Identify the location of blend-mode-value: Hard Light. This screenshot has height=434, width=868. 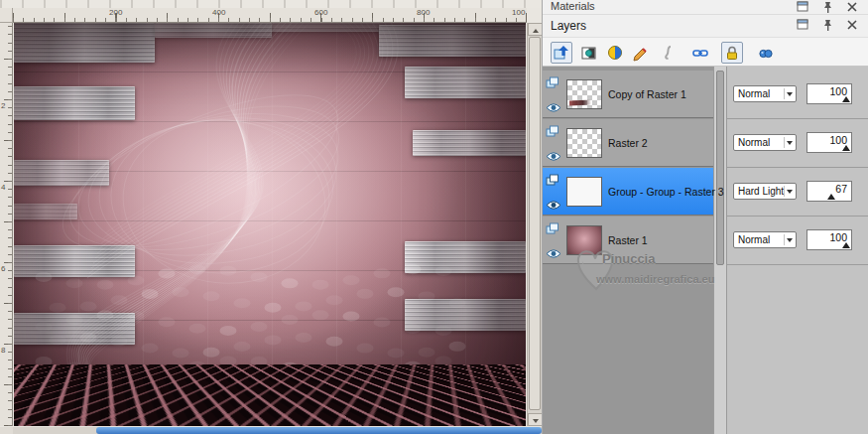
(761, 191).